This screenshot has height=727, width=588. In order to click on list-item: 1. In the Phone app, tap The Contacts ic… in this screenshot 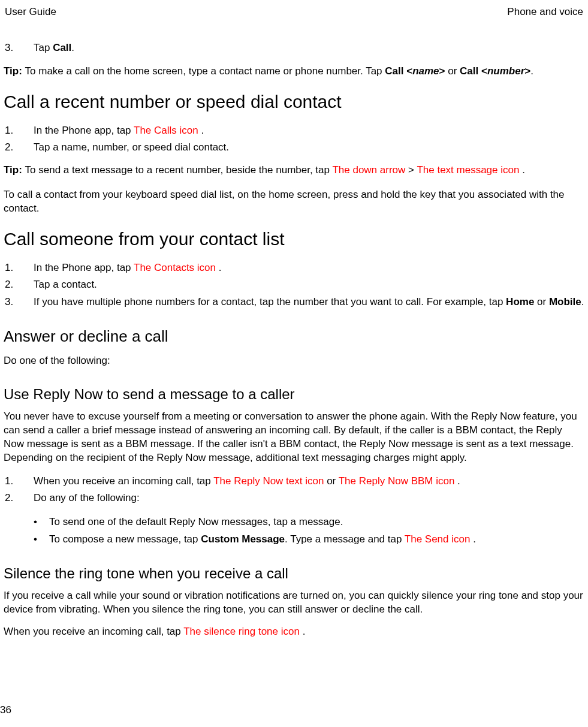, I will do `click(294, 268)`.